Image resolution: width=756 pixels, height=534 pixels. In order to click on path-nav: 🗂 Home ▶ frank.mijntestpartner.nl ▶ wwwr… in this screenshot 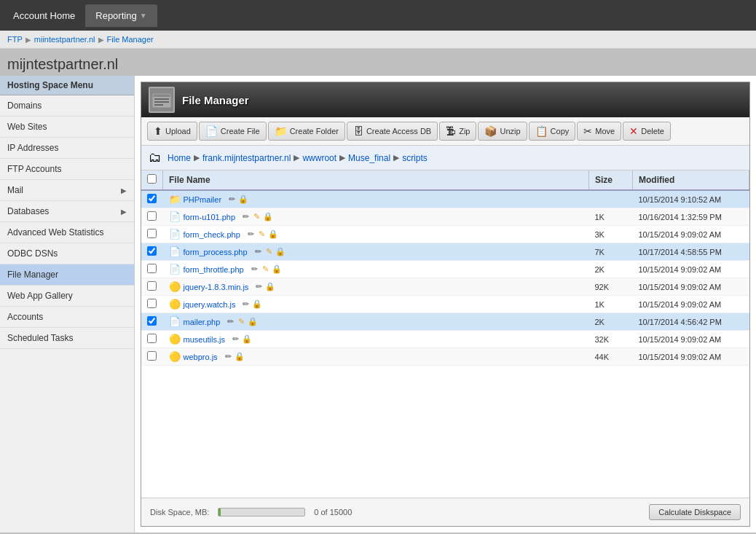, I will do `click(446, 158)`.